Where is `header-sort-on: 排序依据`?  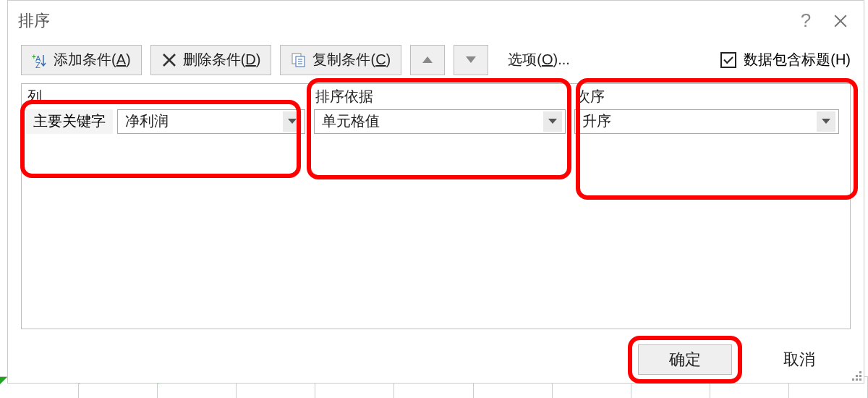 header-sort-on: 排序依据 is located at coordinates (440, 96).